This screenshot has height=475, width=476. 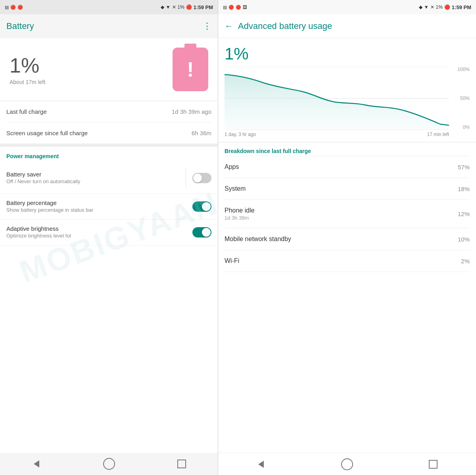 What do you see at coordinates (347, 189) in the screenshot?
I see `breakdown-row-system: System 18%` at bounding box center [347, 189].